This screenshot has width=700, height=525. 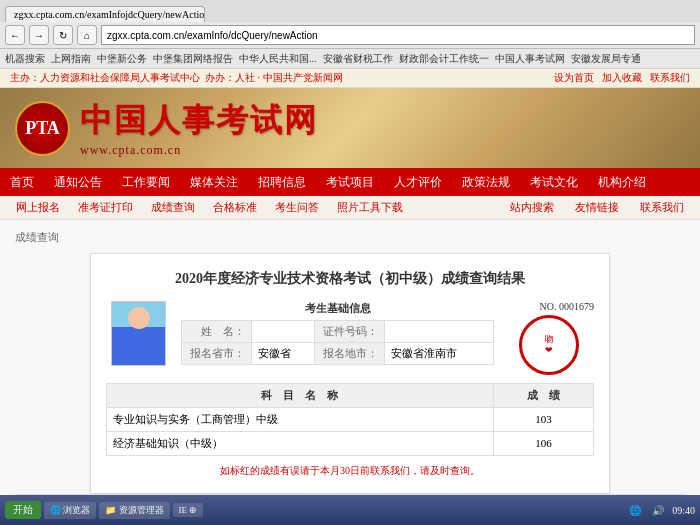 I want to click on notice-text: 如标红的成绩有误请于本月30日前联系我们，请及时查询。, so click(x=350, y=471).